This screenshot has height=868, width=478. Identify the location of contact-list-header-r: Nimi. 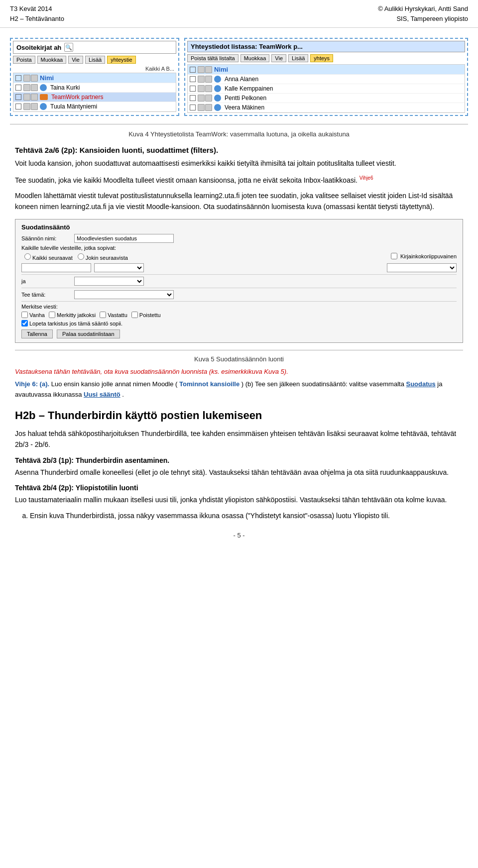
(326, 70).